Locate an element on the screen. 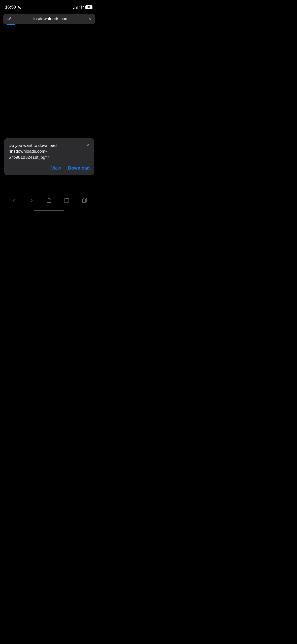  clear-url-button: ✕ is located at coordinates (90, 19).